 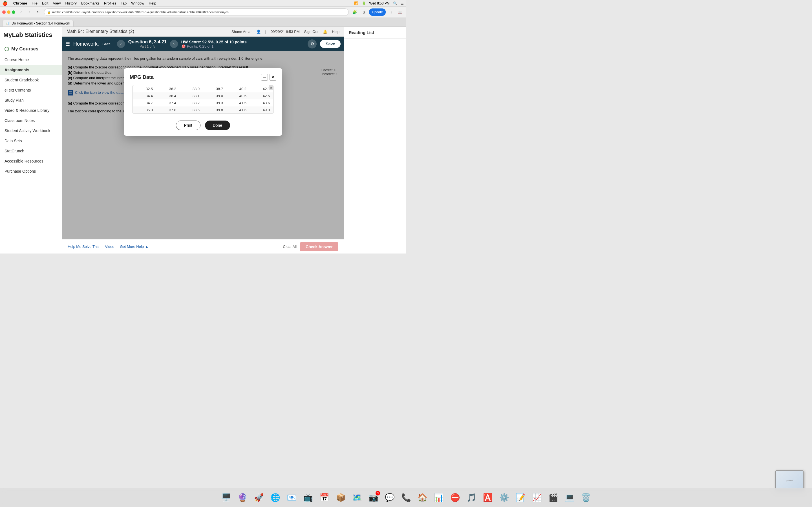 I want to click on sidebar-item-purchase-label: Purchase Options, so click(x=20, y=171).